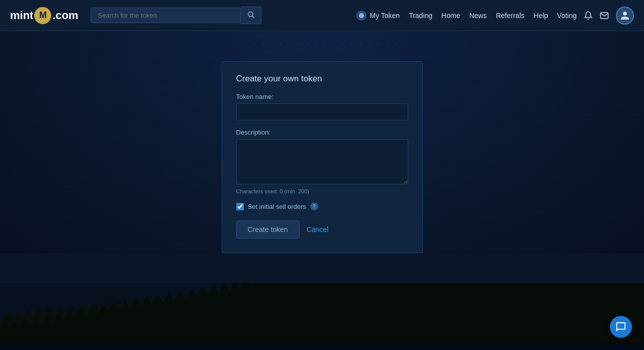  What do you see at coordinates (322, 106) in the screenshot?
I see `token-name-group: Token name:` at bounding box center [322, 106].